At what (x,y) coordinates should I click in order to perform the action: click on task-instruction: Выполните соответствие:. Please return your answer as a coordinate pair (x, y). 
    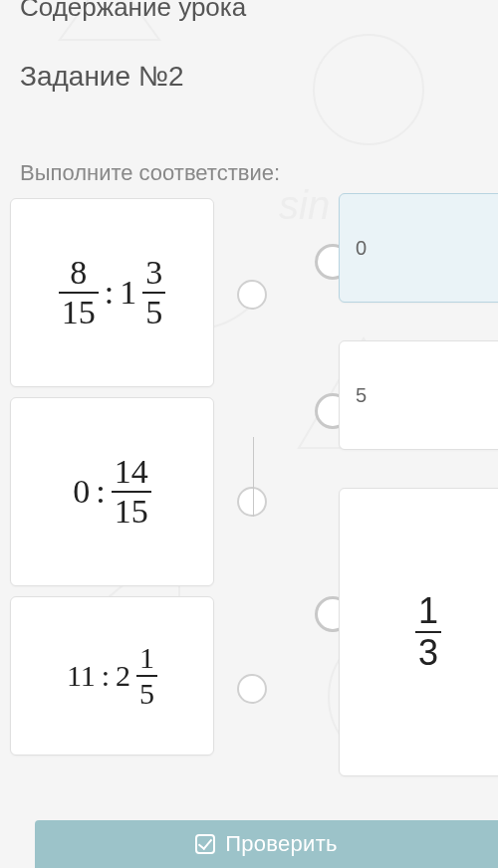
    Looking at the image, I should click on (249, 173).